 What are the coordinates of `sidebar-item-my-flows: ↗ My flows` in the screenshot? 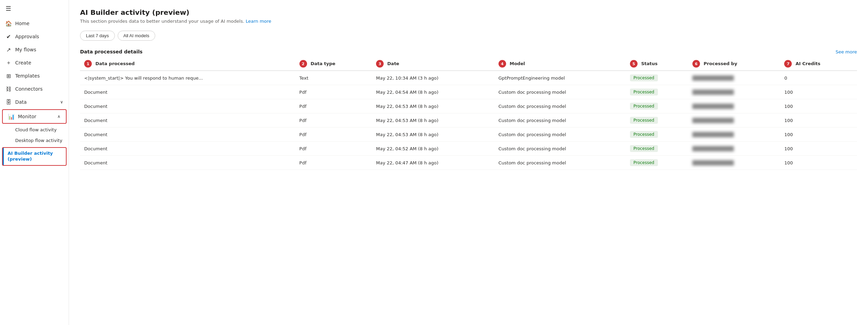 It's located at (34, 50).